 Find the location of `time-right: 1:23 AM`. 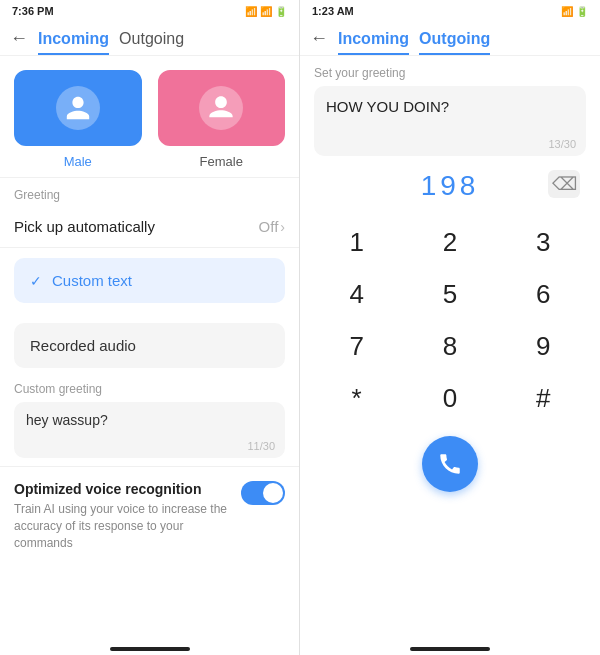

time-right: 1:23 AM is located at coordinates (333, 11).